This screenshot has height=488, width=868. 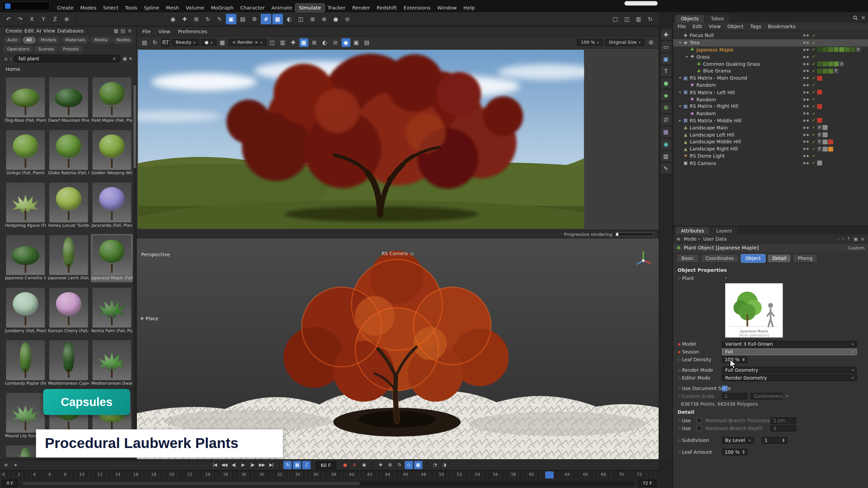 What do you see at coordinates (715, 239) in the screenshot?
I see `user-data-button: User Data` at bounding box center [715, 239].